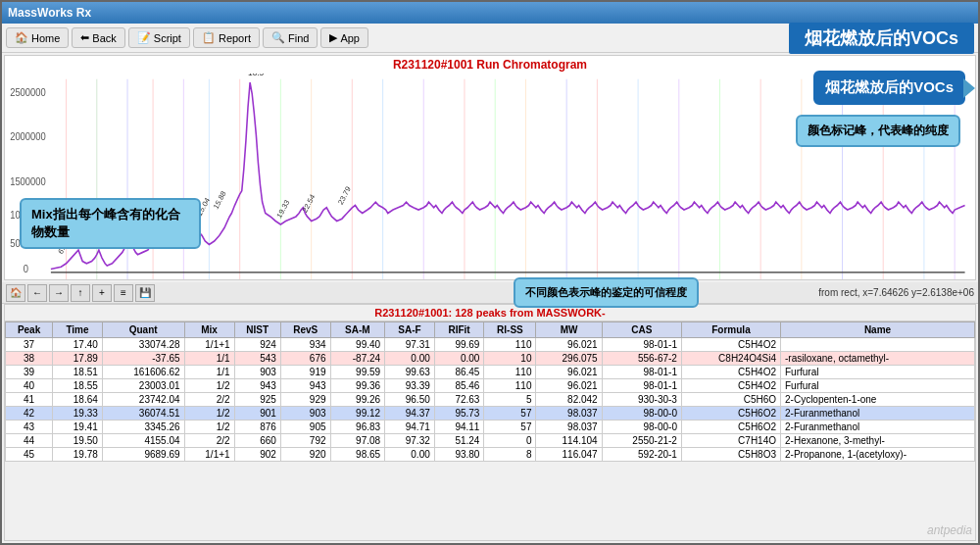 This screenshot has width=980, height=545. Describe the element at coordinates (290, 37) in the screenshot. I see `find-button: 🔍 Find` at that location.